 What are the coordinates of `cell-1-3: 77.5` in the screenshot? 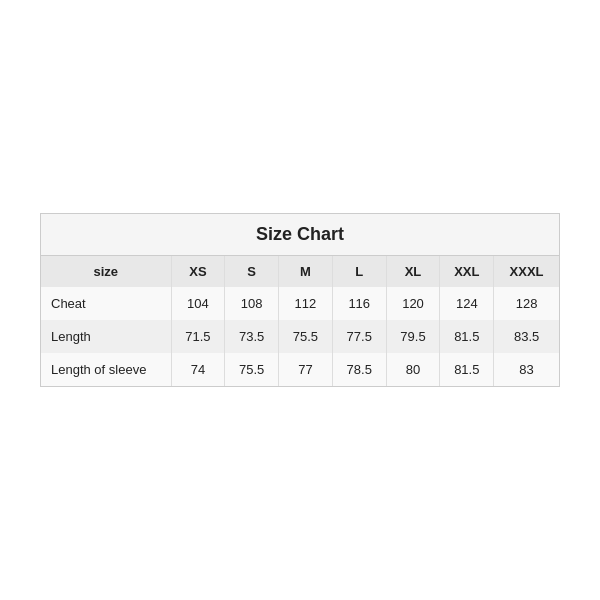 It's located at (359, 336).